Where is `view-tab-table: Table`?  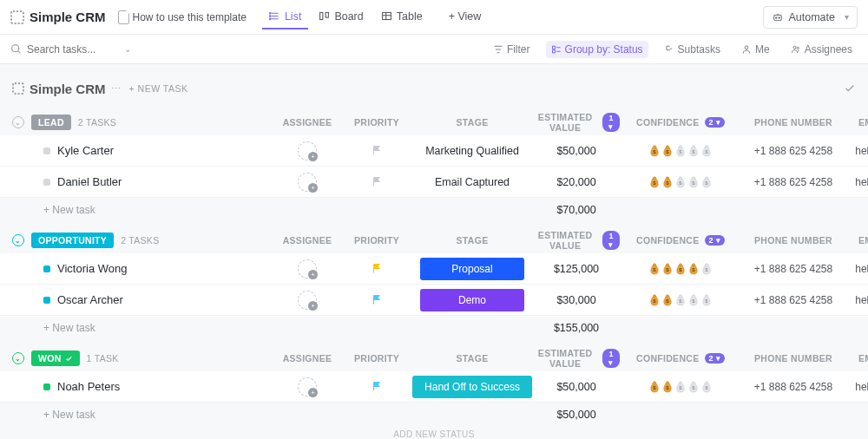
view-tab-table: Table is located at coordinates (402, 17).